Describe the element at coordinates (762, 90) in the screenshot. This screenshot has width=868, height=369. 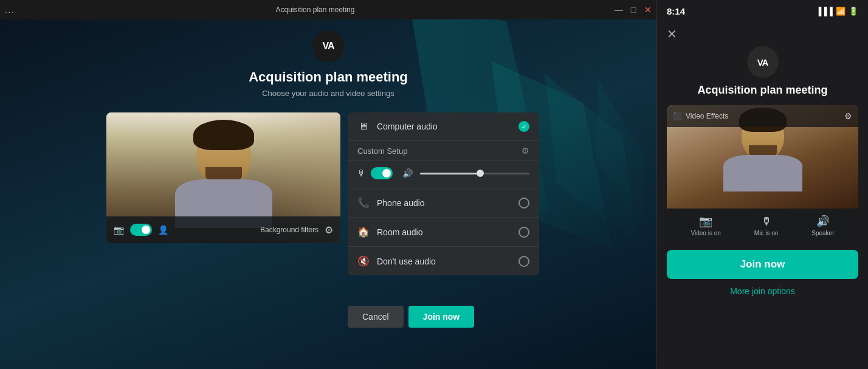
I see `mobile-meeting-title: Acquisition plan meeting` at that location.